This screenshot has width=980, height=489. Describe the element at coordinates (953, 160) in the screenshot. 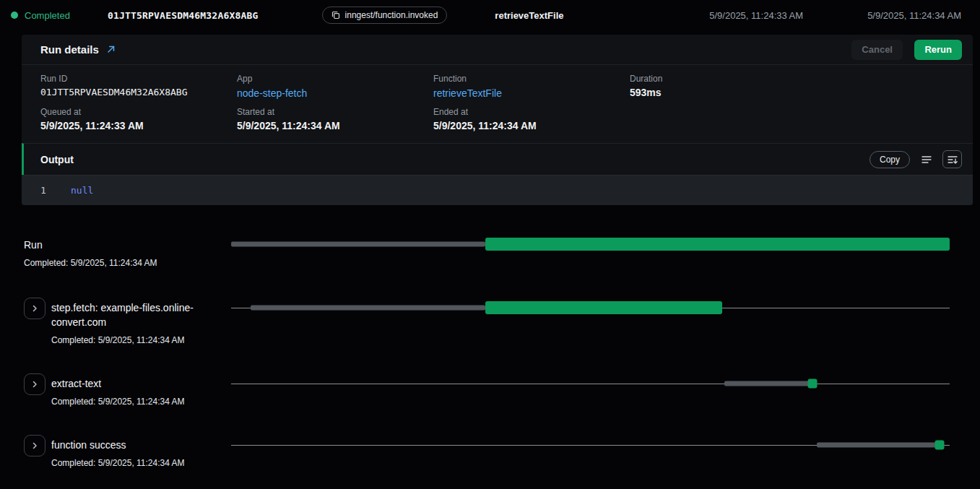

I see `jump-to-bottom-icon` at that location.